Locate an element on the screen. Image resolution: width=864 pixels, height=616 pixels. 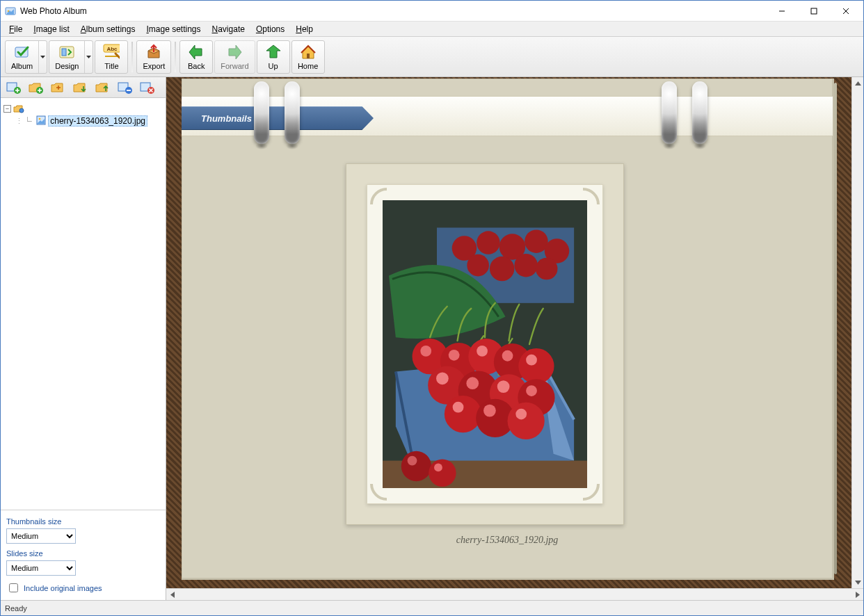
menu-image-list: Image list is located at coordinates (51, 29).